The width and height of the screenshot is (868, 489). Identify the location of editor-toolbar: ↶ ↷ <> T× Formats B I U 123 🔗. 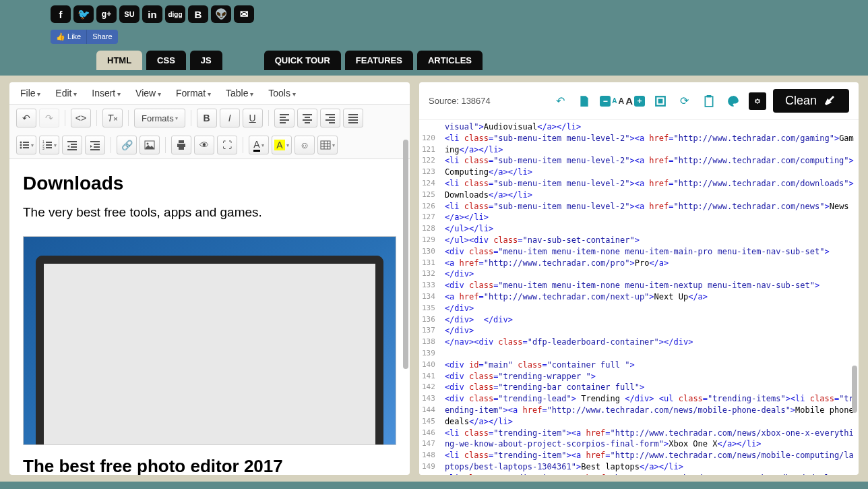
(210, 132).